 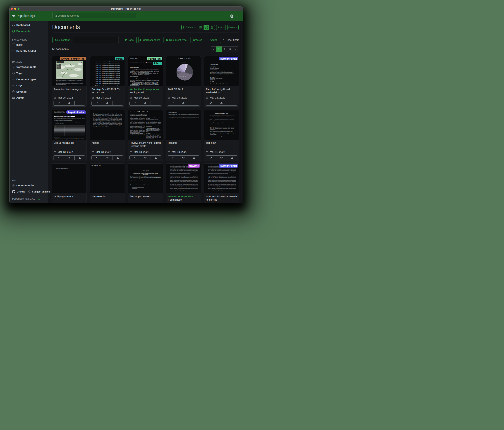 I want to click on svg-text: Contact Hours, so click(x=80, y=126).